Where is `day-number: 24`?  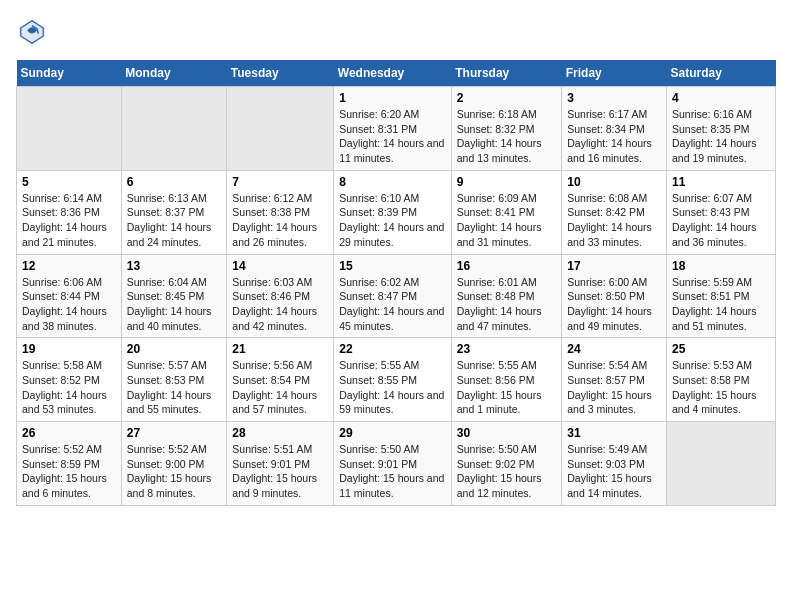
day-number: 24 is located at coordinates (614, 349).